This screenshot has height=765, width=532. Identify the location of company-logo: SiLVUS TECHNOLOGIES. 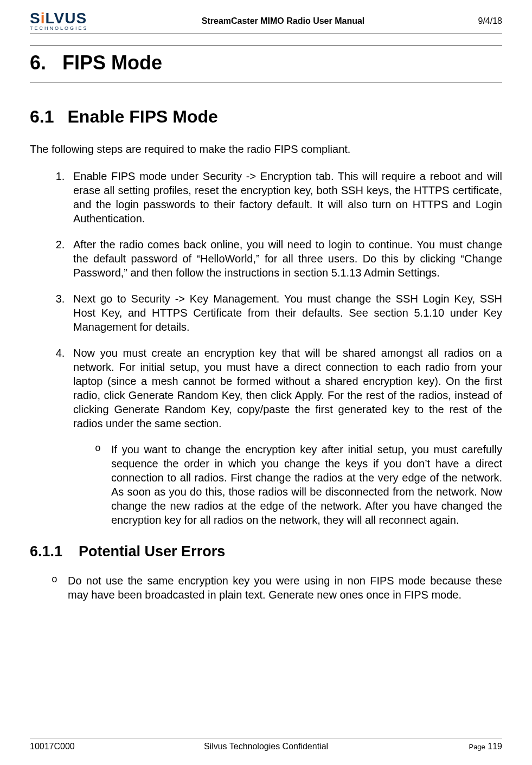
(59, 21).